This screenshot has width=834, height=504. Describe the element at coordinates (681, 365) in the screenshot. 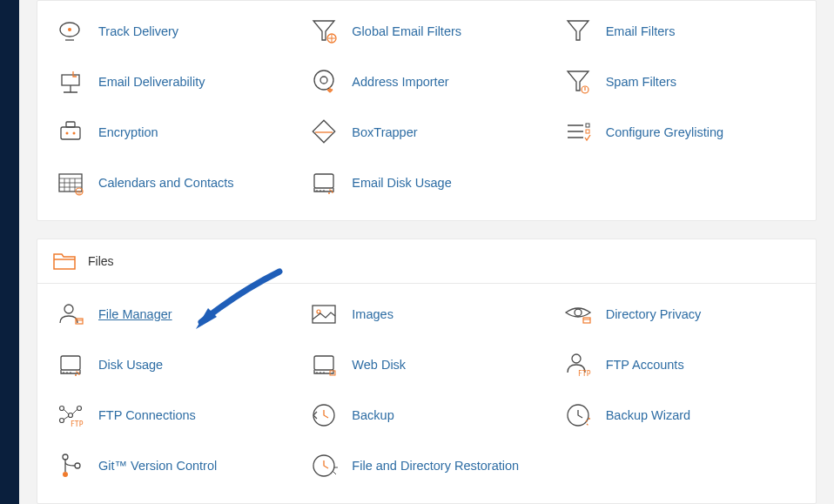

I see `item-ftp-accounts: FTP FTP Accounts` at that location.